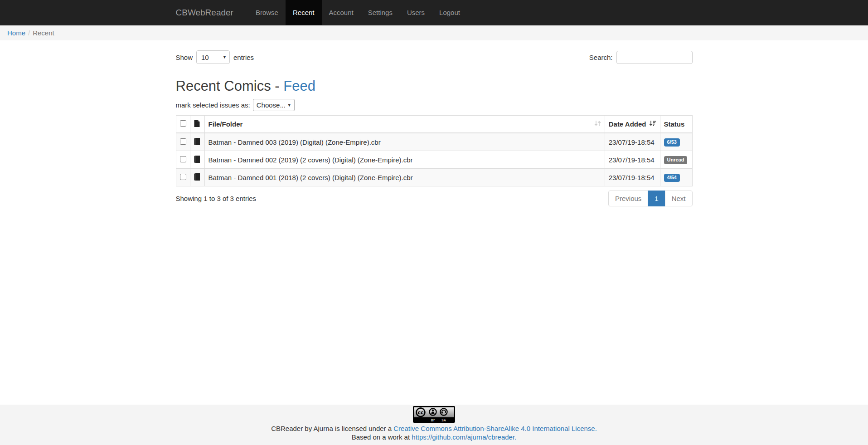 The image size is (868, 445). I want to click on mark-selected-label: mark selected issues as:, so click(213, 105).